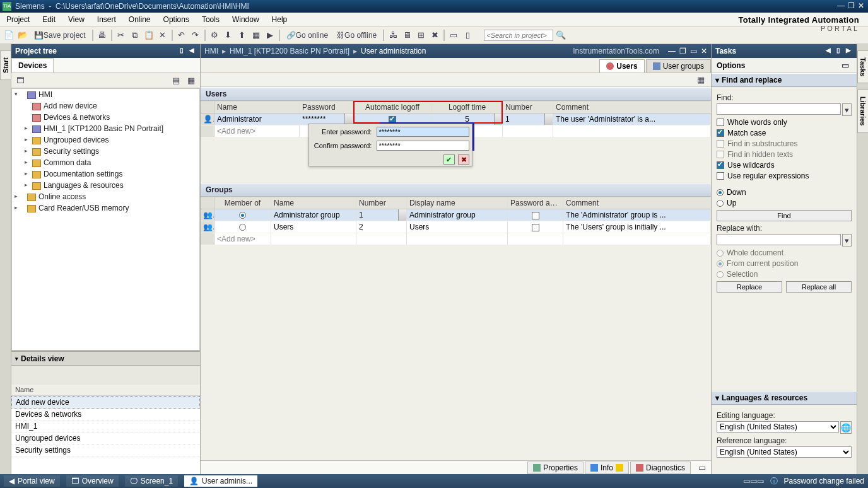  Describe the element at coordinates (214, 35) in the screenshot. I see `compile-icon: ⚙` at that location.